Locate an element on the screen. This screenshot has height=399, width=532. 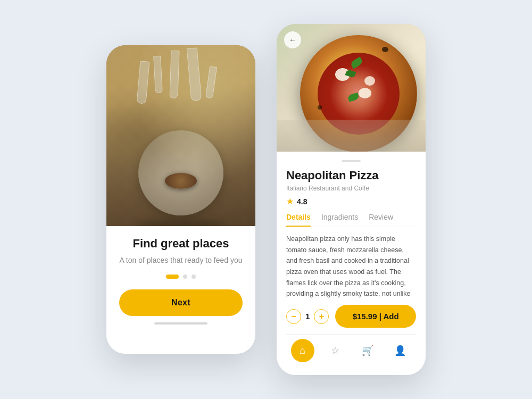
quantity-control: − 1 + is located at coordinates (307, 317).